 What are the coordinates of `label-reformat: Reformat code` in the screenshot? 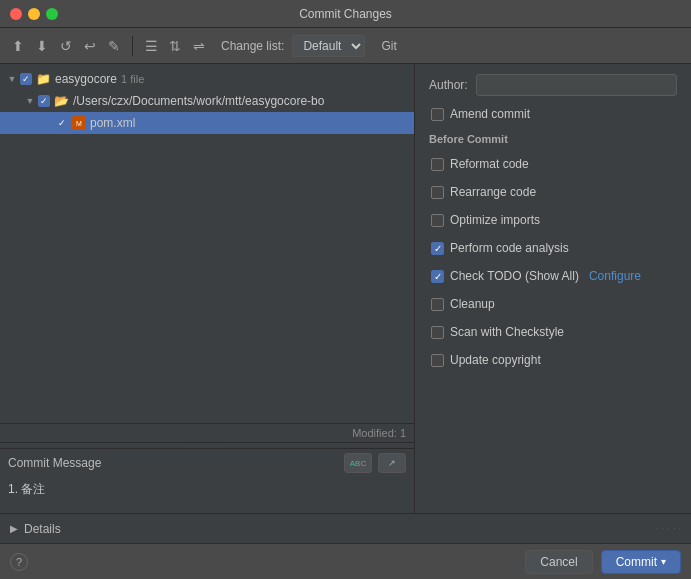 It's located at (490, 164).